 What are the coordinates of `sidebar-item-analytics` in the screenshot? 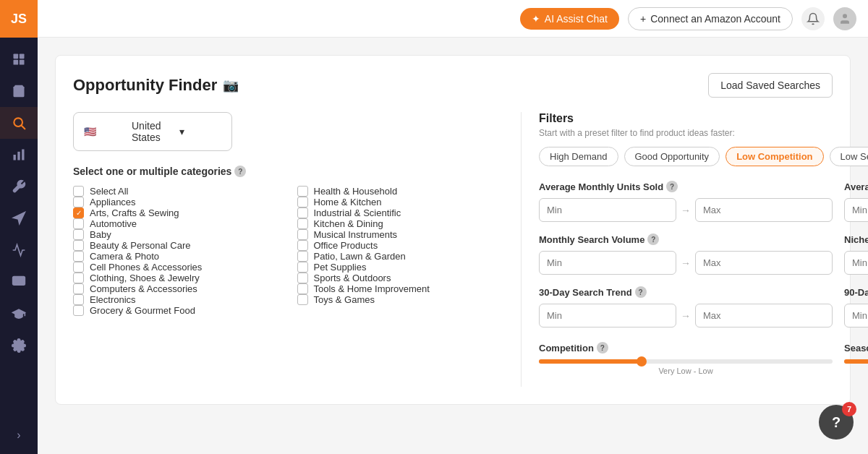 It's located at (19, 155).